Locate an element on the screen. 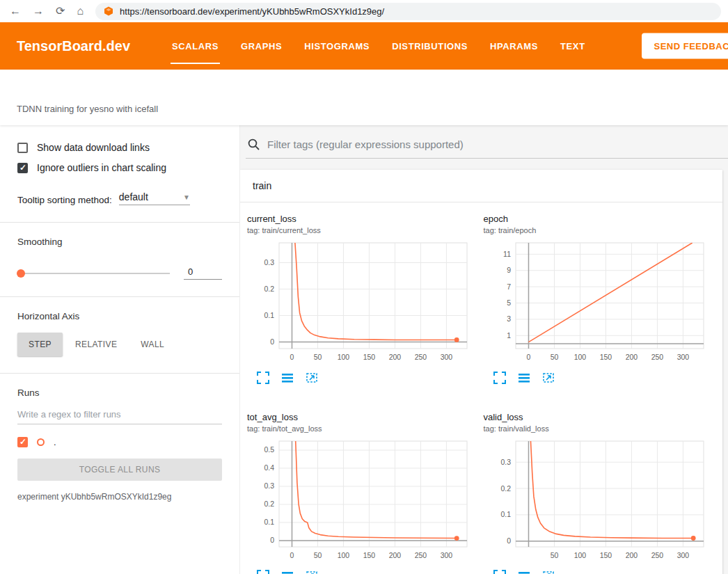 The height and width of the screenshot is (574, 728). axis-relative-button: RELATIVE is located at coordinates (96, 344).